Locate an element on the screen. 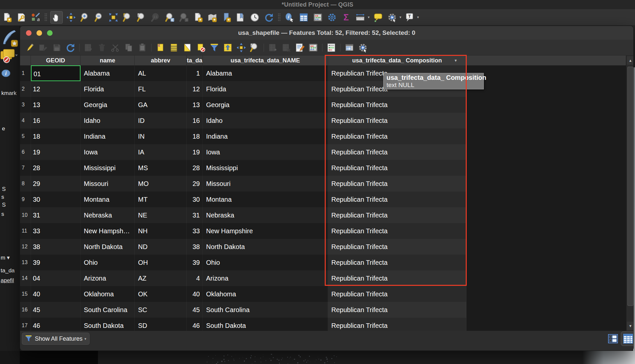 The width and height of the screenshot is (635, 364). table-cell: SD is located at coordinates (161, 324).